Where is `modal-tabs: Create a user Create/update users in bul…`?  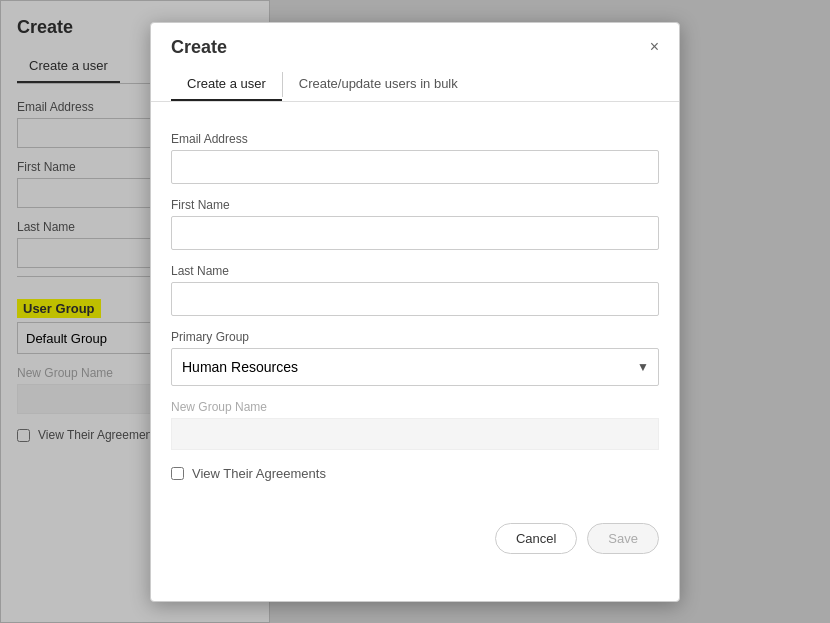 modal-tabs: Create a user Create/update users in bul… is located at coordinates (415, 85).